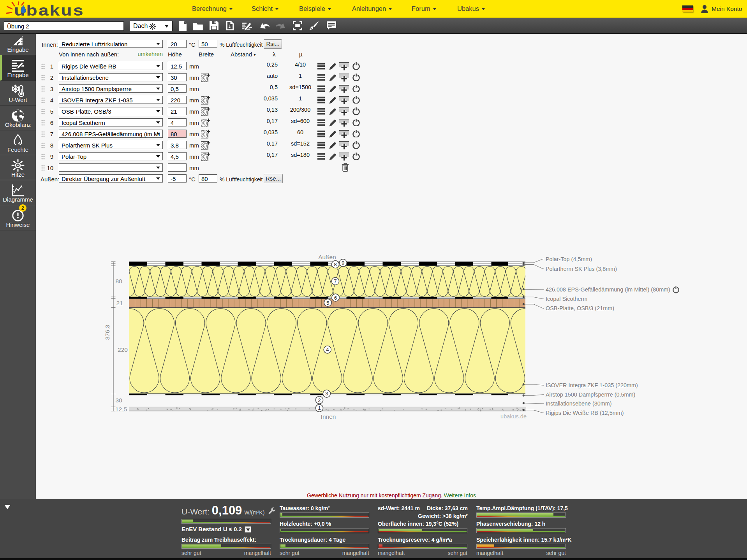  I want to click on svg-text: 5, so click(328, 303).